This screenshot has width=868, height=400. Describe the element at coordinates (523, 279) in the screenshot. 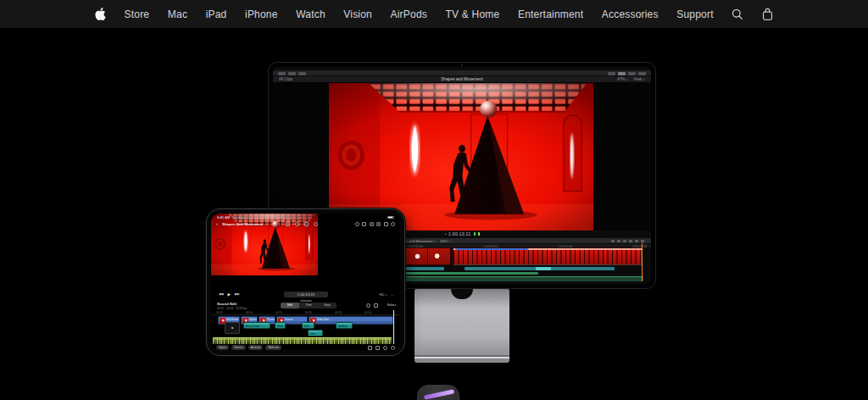

I see `music-track` at that location.